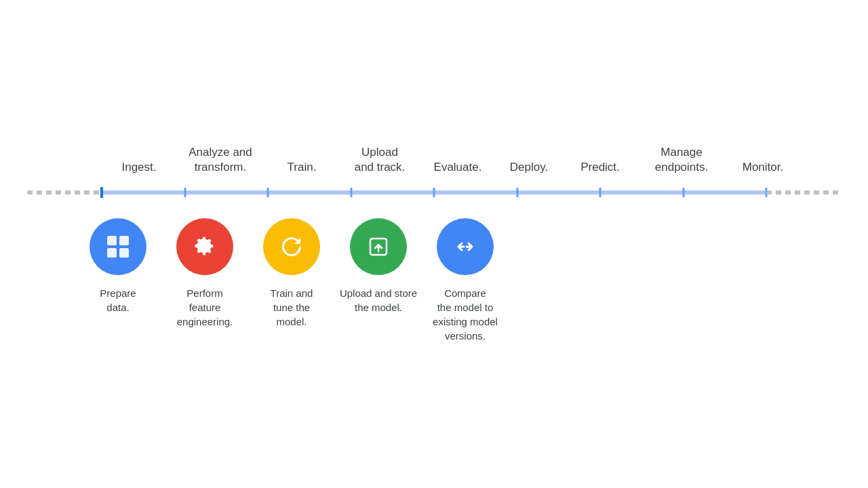 Image resolution: width=868 pixels, height=488 pixels. What do you see at coordinates (292, 247) in the screenshot?
I see `refresh-icon` at bounding box center [292, 247].